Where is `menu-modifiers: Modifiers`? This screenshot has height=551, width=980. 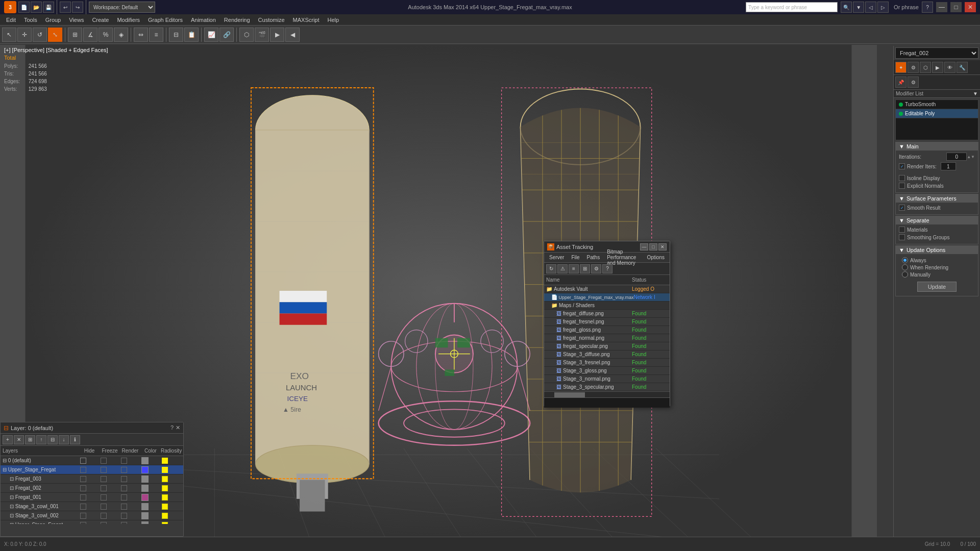 menu-modifiers: Modifiers is located at coordinates (129, 20).